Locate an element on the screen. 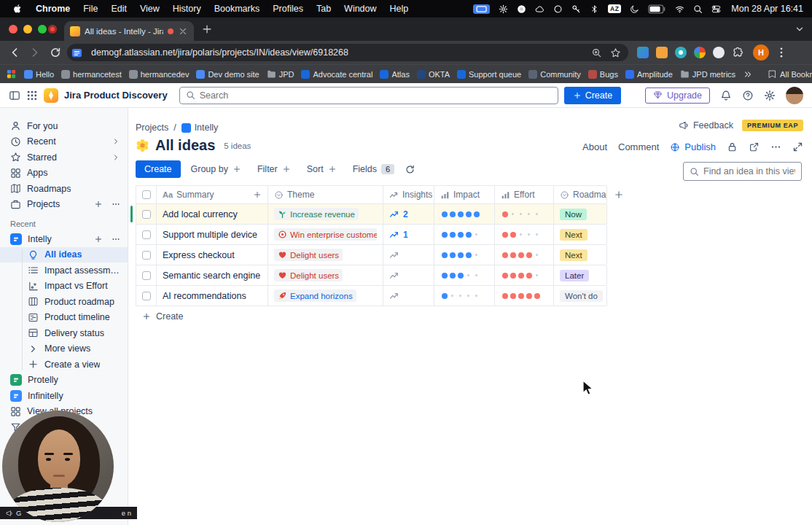 The image size is (812, 525). theme-cell: Expand horizons is located at coordinates (326, 296).